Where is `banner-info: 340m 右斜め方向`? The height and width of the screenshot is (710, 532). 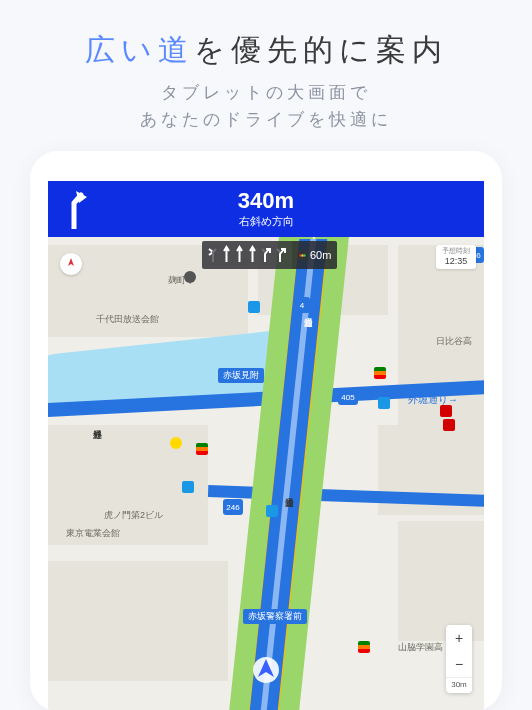
banner-info: 340m 右斜め方向 is located at coordinates (266, 210).